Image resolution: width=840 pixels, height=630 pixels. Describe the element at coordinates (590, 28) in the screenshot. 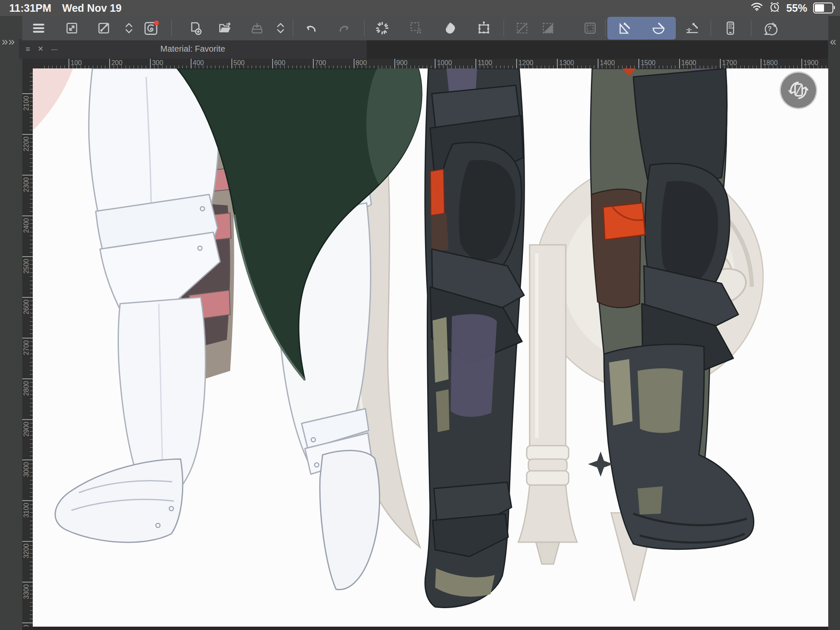

I see `selection-border-icon` at that location.